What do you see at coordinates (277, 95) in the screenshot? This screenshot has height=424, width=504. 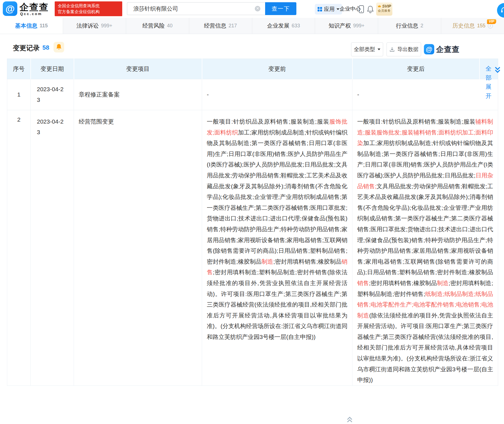 I see `cell-before: -` at bounding box center [277, 95].